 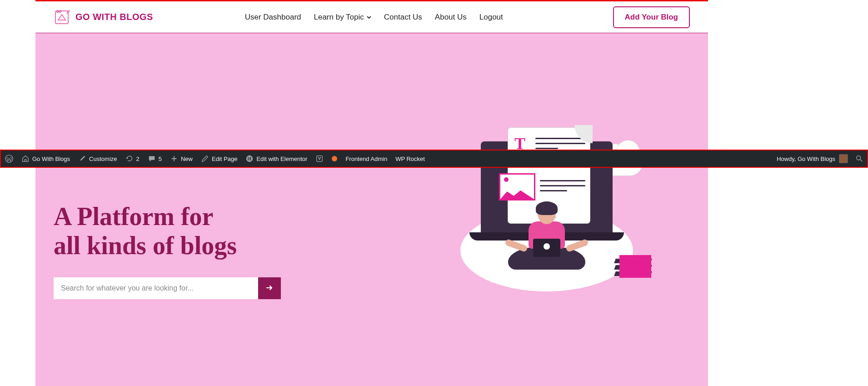 What do you see at coordinates (134, 216) in the screenshot?
I see `hero-title-line1: A Platform for` at bounding box center [134, 216].